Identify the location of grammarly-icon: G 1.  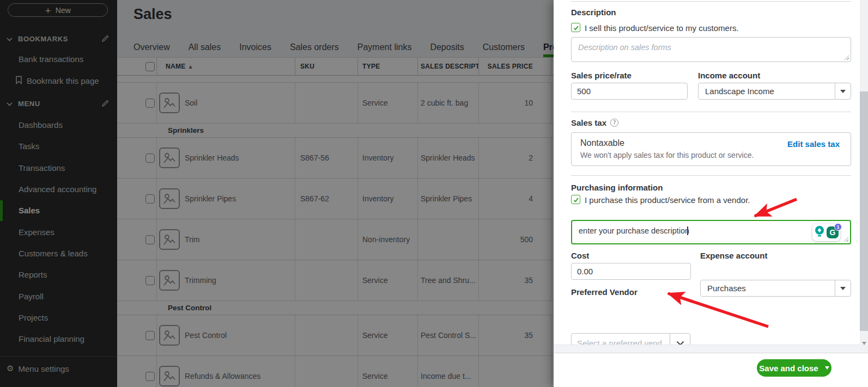
(833, 232).